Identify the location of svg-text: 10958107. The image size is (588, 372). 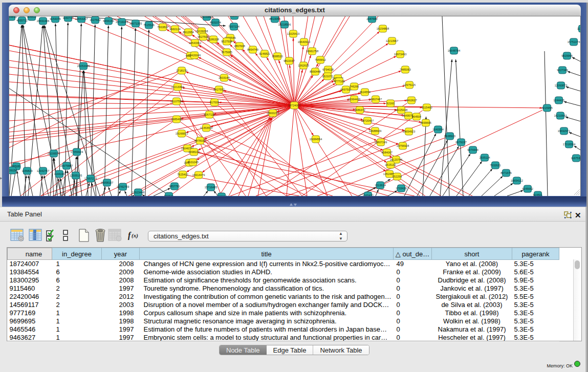
(107, 183).